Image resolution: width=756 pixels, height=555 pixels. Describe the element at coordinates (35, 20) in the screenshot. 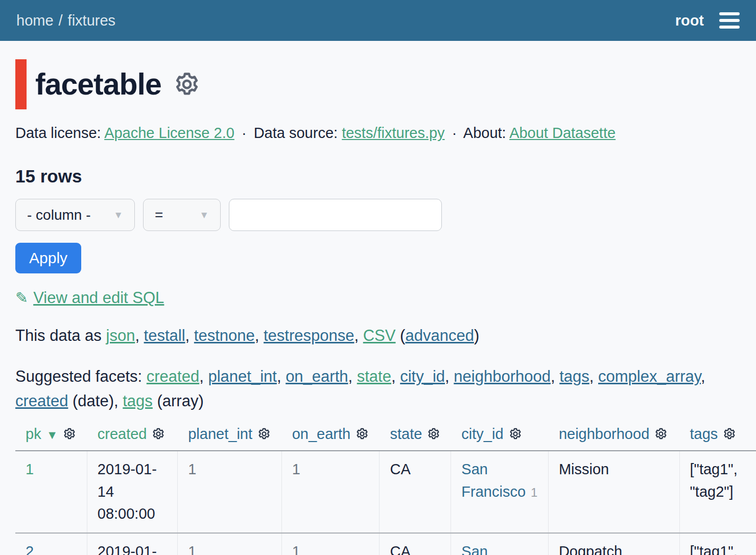

I see `breadcrumb-home-link: home` at that location.